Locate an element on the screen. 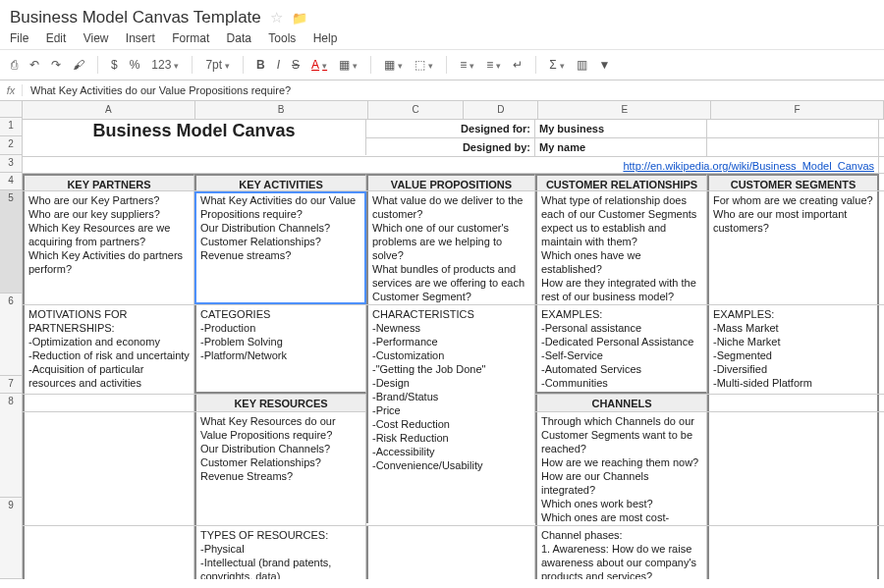 The height and width of the screenshot is (588, 884). cell-cs-q: For whom are we creating value? Who are … is located at coordinates (794, 247).